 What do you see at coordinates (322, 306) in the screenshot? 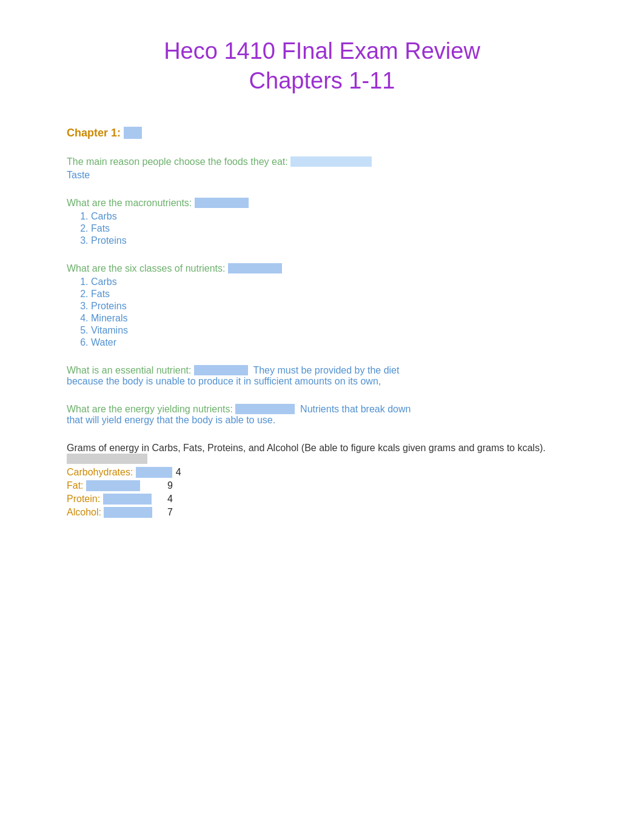
I see `q3-block: What are the six classes of nutrients: C…` at bounding box center [322, 306].